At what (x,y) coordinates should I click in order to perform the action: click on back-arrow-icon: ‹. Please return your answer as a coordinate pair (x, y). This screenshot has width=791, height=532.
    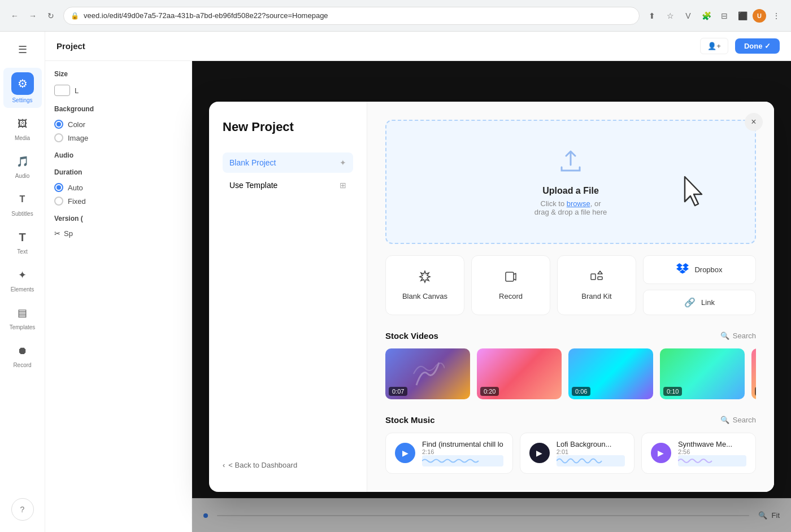
    Looking at the image, I should click on (224, 465).